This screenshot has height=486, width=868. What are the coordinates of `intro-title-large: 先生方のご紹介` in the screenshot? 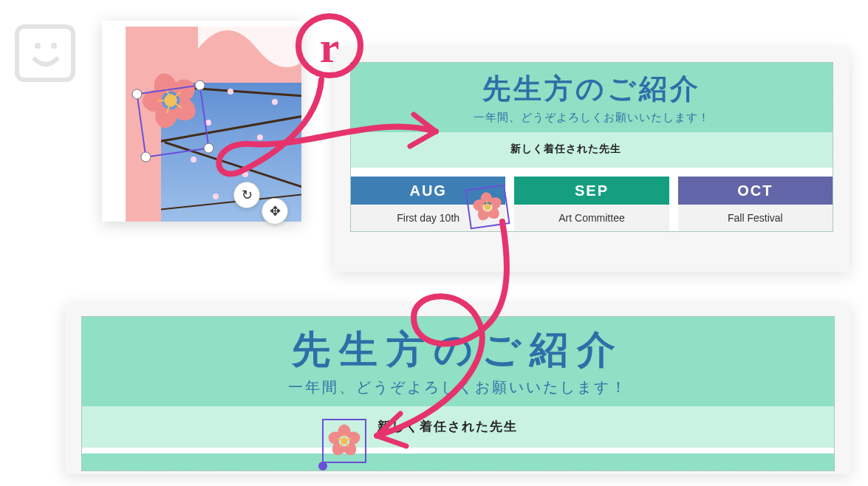 It's located at (458, 350).